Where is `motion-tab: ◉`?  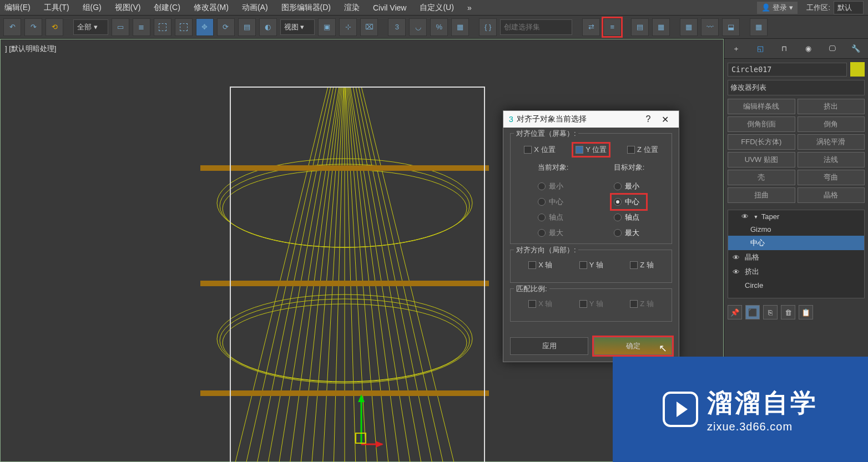 motion-tab: ◉ is located at coordinates (808, 49).